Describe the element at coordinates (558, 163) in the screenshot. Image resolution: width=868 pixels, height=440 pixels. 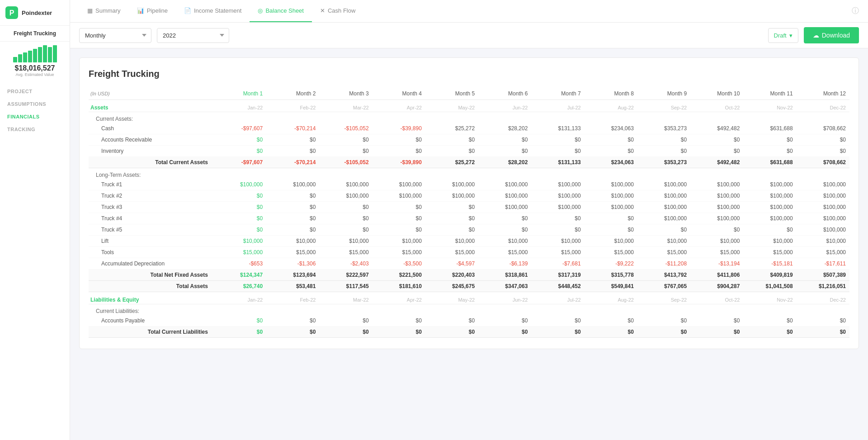
I see `total-cell-7: $131,133` at that location.